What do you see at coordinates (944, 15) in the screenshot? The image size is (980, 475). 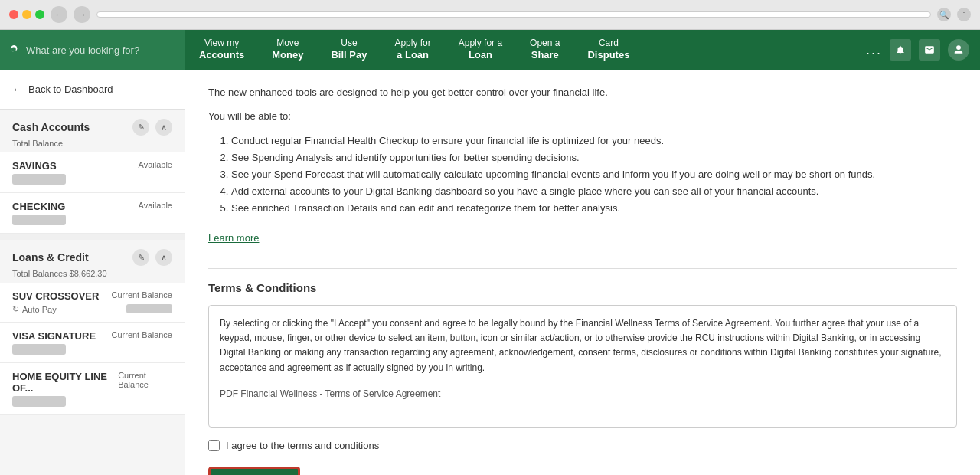 I see `browser-search-icon: 🔍` at bounding box center [944, 15].